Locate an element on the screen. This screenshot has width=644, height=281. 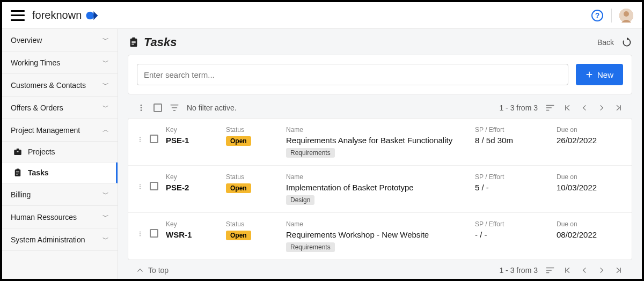
menu-toggle-button is located at coordinates (18, 16).